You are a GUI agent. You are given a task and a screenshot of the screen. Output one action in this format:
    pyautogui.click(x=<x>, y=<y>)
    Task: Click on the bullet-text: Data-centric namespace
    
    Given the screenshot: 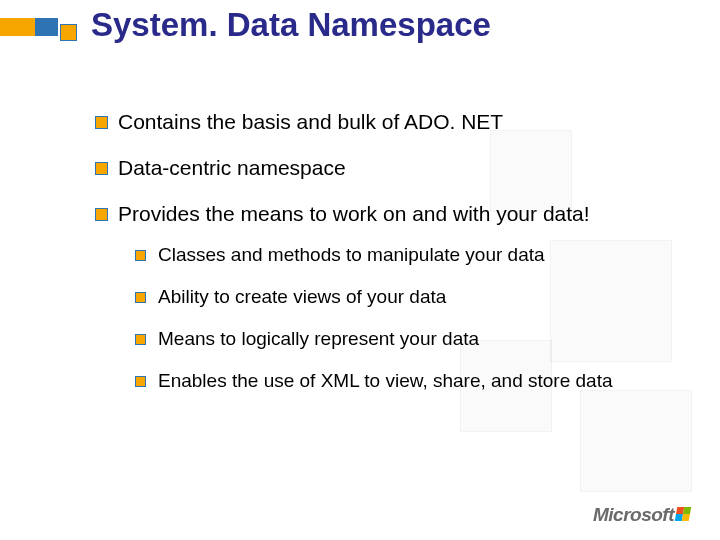 What is the action you would take?
    pyautogui.click(x=232, y=168)
    